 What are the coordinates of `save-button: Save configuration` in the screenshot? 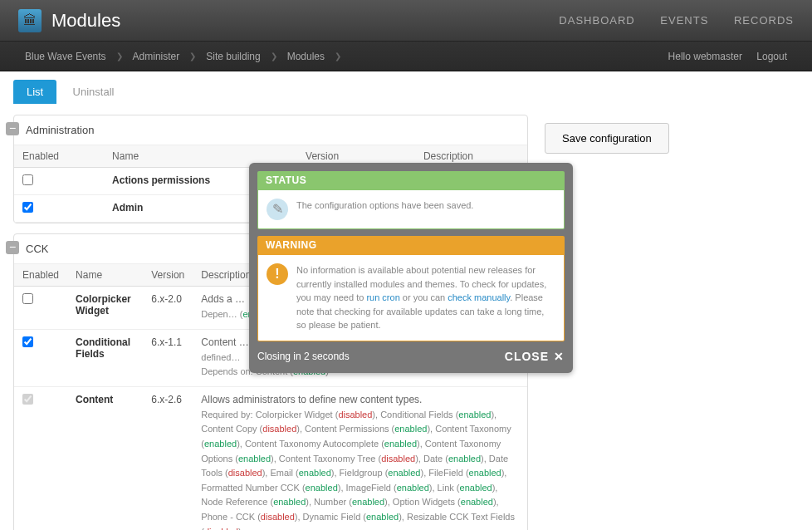 It's located at (607, 138).